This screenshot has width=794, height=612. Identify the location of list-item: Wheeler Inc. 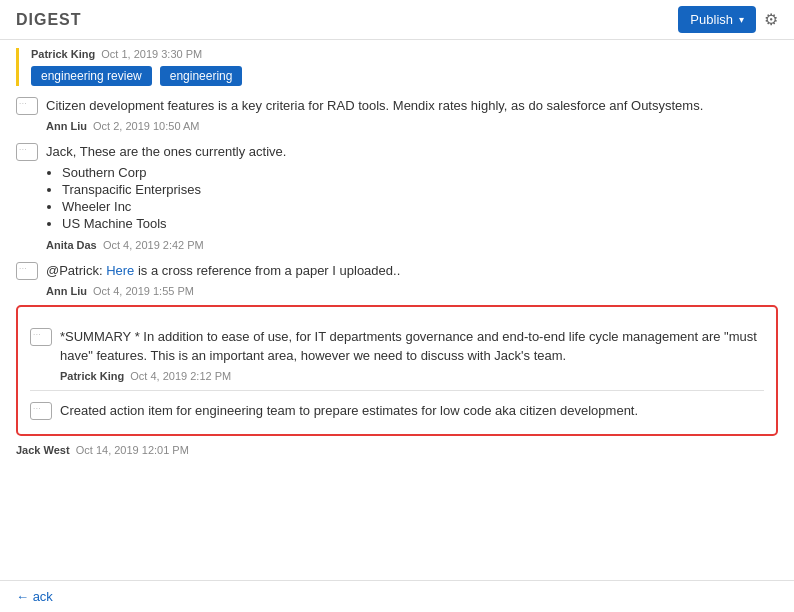
(174, 206).